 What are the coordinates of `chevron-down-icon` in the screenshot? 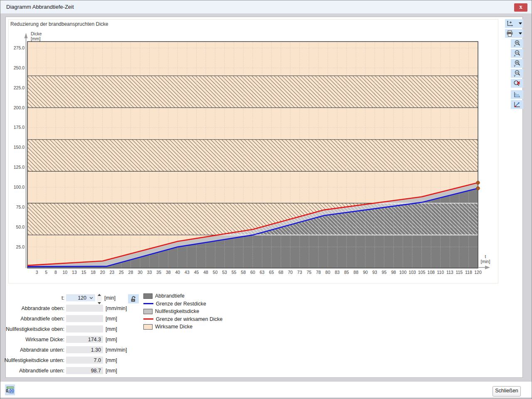 It's located at (91, 298).